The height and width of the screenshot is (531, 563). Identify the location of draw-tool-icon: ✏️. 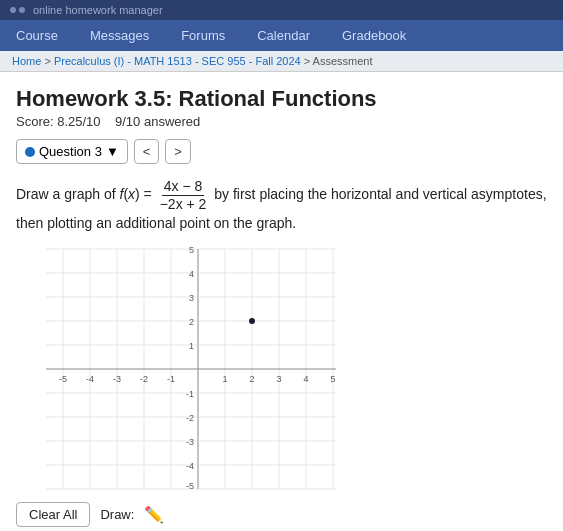
(154, 514).